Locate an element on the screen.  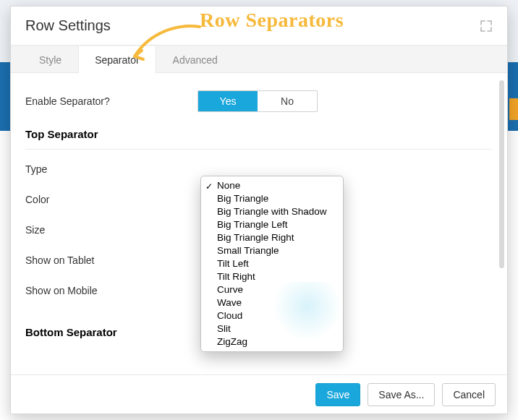
size-label: Size is located at coordinates (111, 230).